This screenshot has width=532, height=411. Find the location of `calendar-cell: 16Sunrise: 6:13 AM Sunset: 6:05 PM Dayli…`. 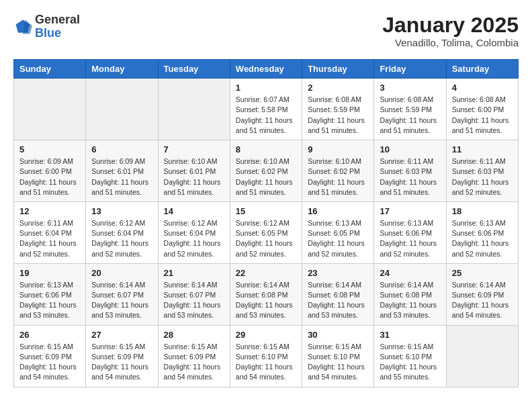

calendar-cell: 16Sunrise: 6:13 AM Sunset: 6:05 PM Dayli… is located at coordinates (339, 232).